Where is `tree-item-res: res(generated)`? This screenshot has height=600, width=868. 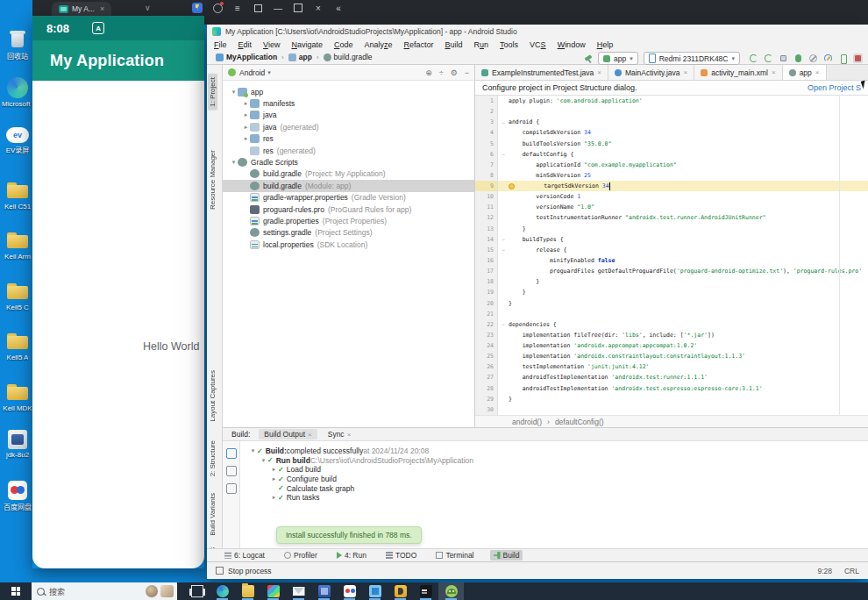
tree-item-res: res(generated) is located at coordinates (349, 151).